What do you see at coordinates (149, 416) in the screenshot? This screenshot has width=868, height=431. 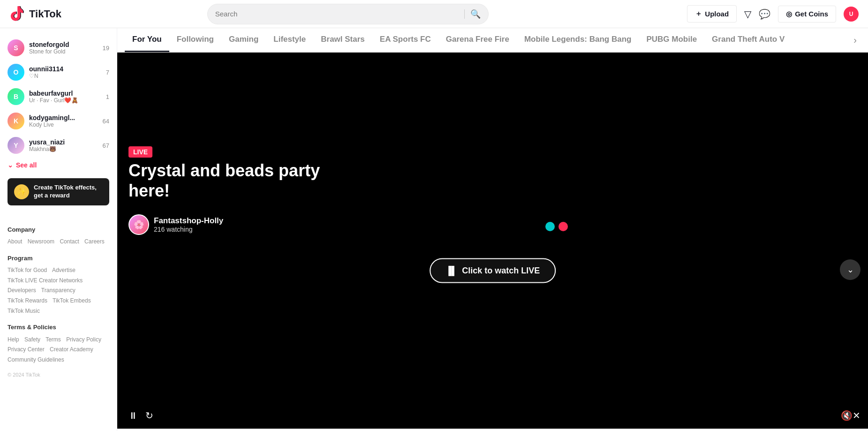 I see `refresh-button: ↻` at bounding box center [149, 416].